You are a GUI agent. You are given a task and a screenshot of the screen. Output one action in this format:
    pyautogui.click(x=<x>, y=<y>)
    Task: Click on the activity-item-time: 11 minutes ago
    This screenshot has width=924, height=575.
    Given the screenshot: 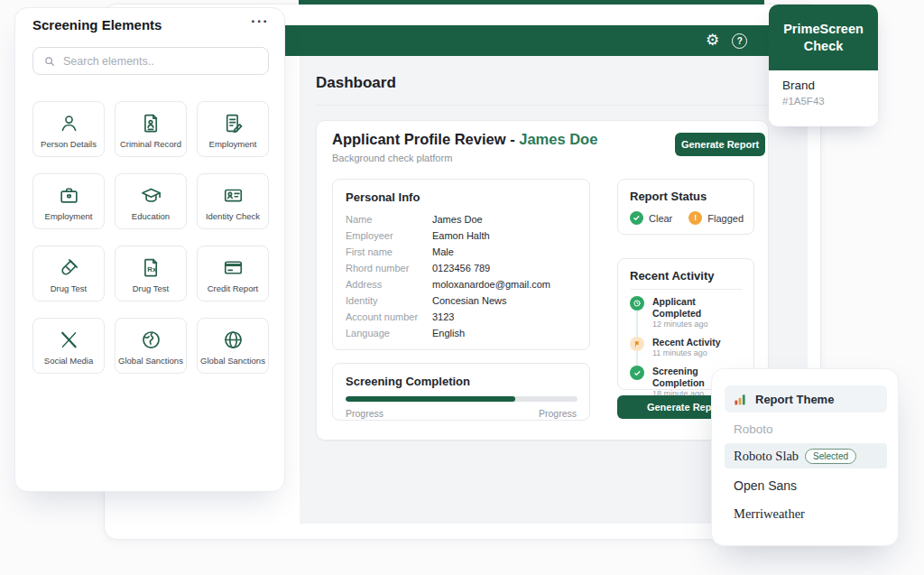 What is the action you would take?
    pyautogui.click(x=686, y=354)
    